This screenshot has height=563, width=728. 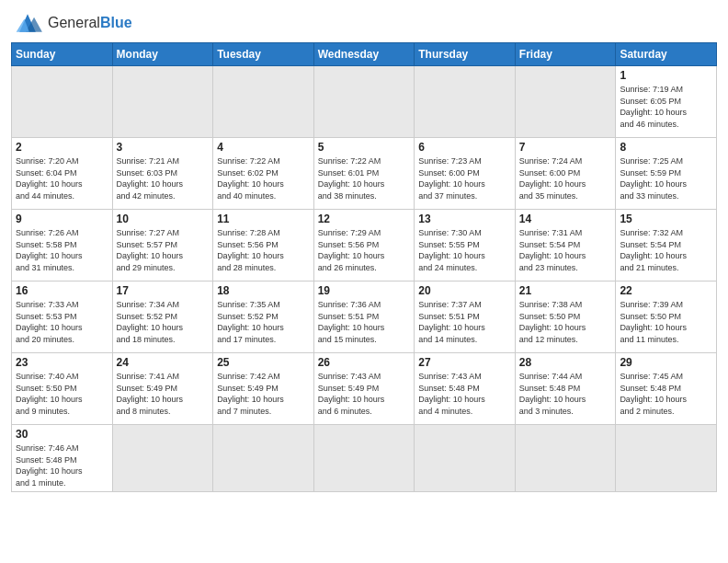 I want to click on sun-info: Sunrise: 7:46 AMSunset: 5:48 PMDaylight:…, so click(x=63, y=465).